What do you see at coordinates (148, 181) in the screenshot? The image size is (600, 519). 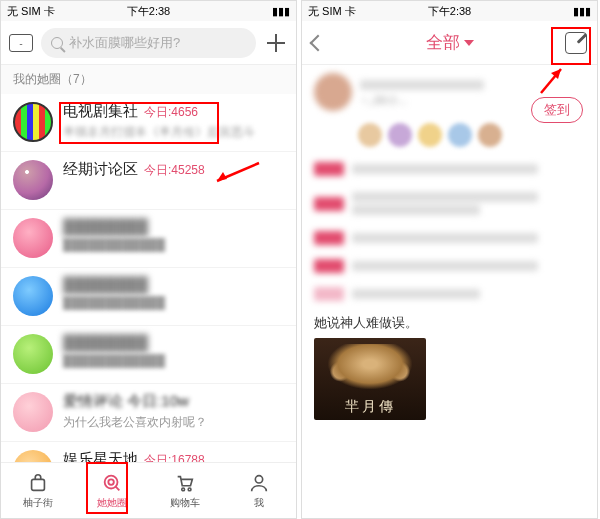 I see `list-item: 经期讨论区 今日:45258` at bounding box center [148, 181].